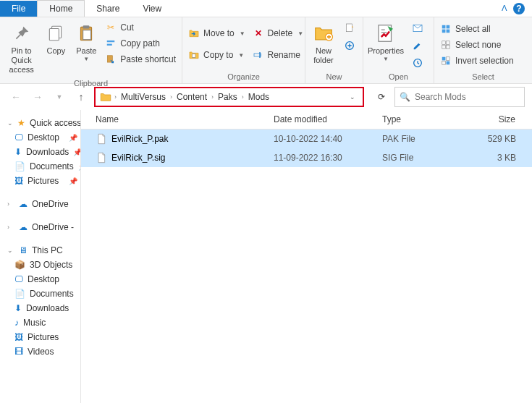  What do you see at coordinates (504, 9) in the screenshot?
I see `minimize-ribbon-icon: ᐱ` at bounding box center [504, 9].